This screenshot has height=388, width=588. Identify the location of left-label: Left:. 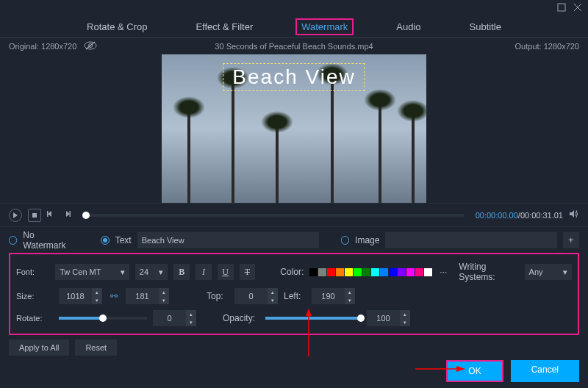
(295, 296).